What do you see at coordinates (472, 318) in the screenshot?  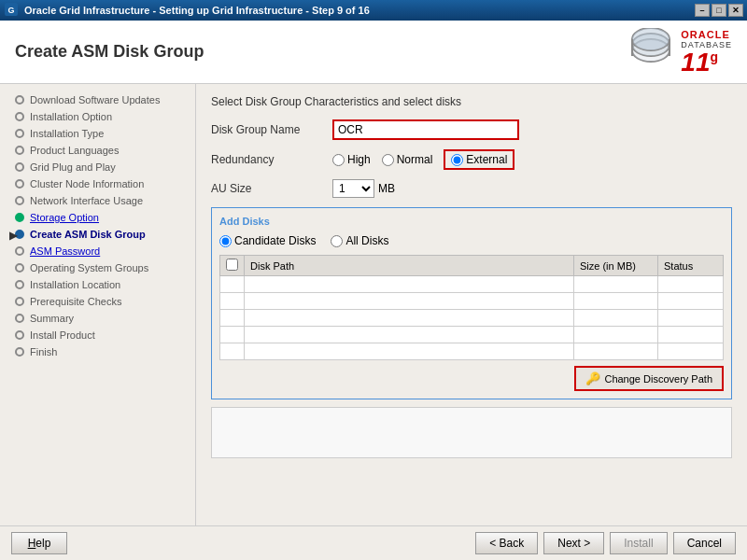 I see `disk-table-body` at bounding box center [472, 318].